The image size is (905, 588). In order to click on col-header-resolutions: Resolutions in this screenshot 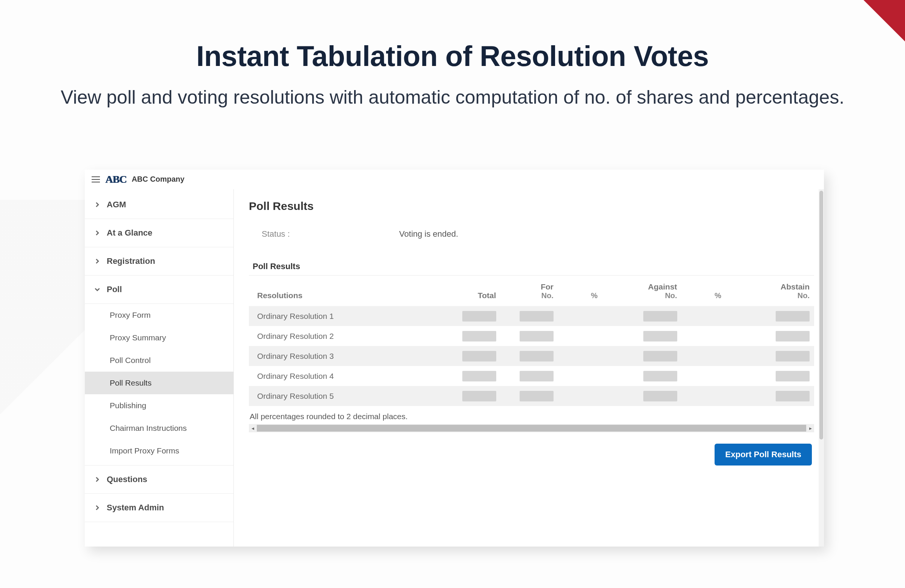, I will do `click(341, 291)`.